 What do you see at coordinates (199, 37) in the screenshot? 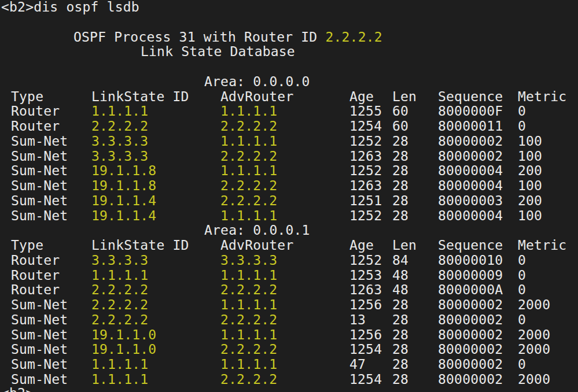
I see `ospf-process-title: OSPF Process 31 with Router ID` at bounding box center [199, 37].